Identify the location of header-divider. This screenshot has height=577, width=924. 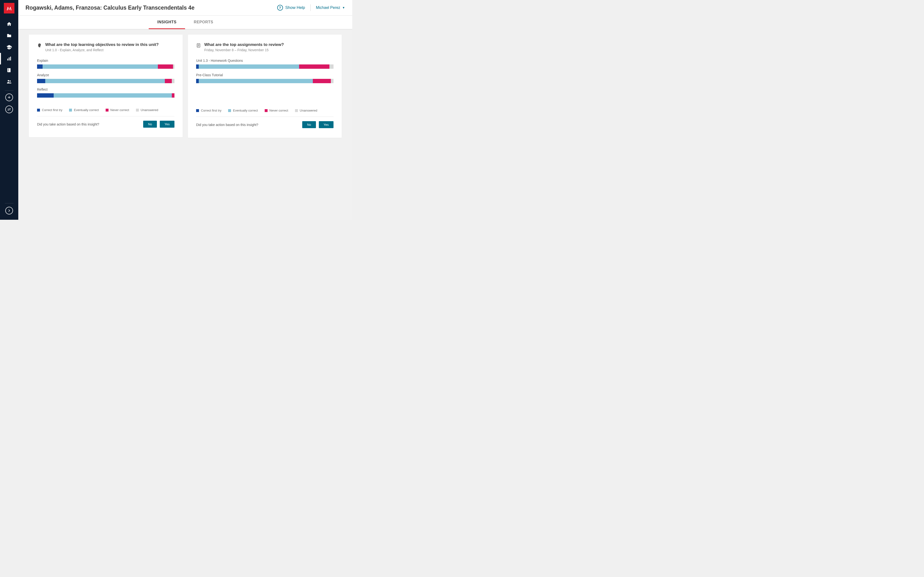
(311, 8).